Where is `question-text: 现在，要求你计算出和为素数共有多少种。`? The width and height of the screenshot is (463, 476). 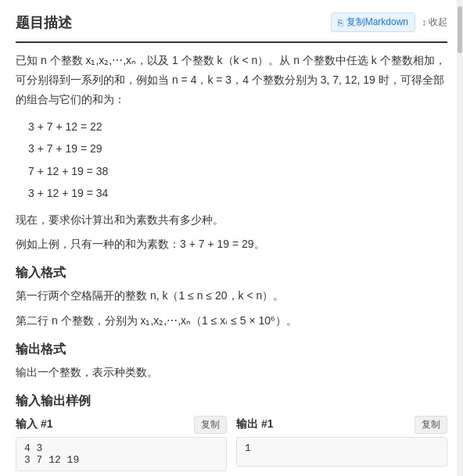
question-text: 现在，要求你计算出和为素数共有多少种。 is located at coordinates (232, 220).